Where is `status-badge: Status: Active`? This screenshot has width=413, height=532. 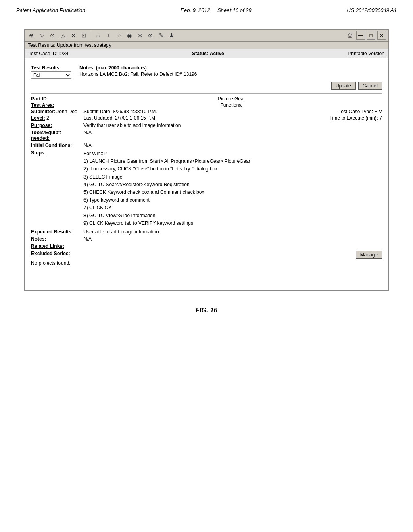 status-badge: Status: Active is located at coordinates (208, 54).